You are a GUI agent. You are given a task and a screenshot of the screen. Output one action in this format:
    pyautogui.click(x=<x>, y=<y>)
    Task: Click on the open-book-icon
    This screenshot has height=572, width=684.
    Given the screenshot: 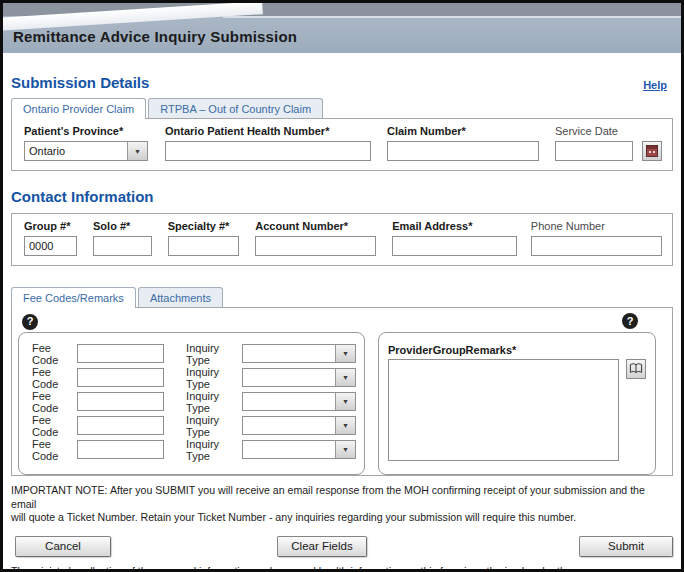 What is the action you would take?
    pyautogui.click(x=636, y=368)
    